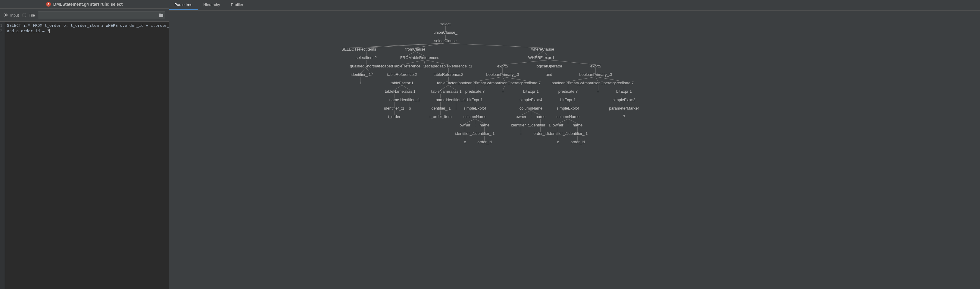 The height and width of the screenshot is (289, 980). I want to click on tree-node: WHERE, so click(536, 58).